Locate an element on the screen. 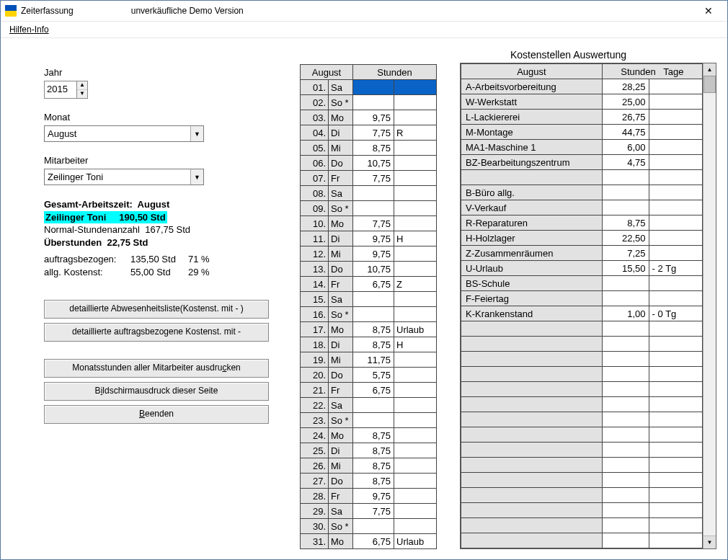  day-row: 24.Mo8,75 is located at coordinates (369, 435).